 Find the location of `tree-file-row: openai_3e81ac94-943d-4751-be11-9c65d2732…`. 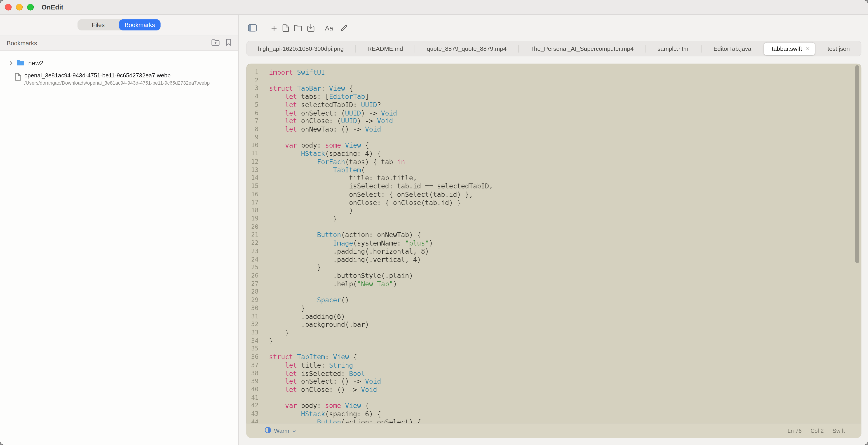

tree-file-row: openai_3e81ac94-943d-4751-be11-9c65d2732… is located at coordinates (119, 79).